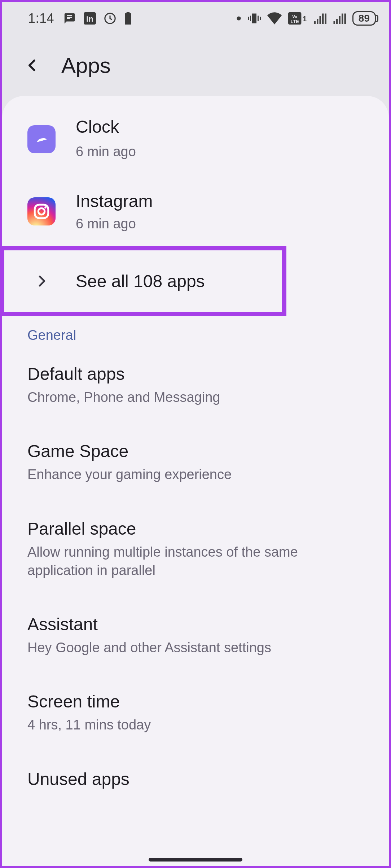 The height and width of the screenshot is (868, 391). I want to click on svg-text: LTE, so click(295, 22).